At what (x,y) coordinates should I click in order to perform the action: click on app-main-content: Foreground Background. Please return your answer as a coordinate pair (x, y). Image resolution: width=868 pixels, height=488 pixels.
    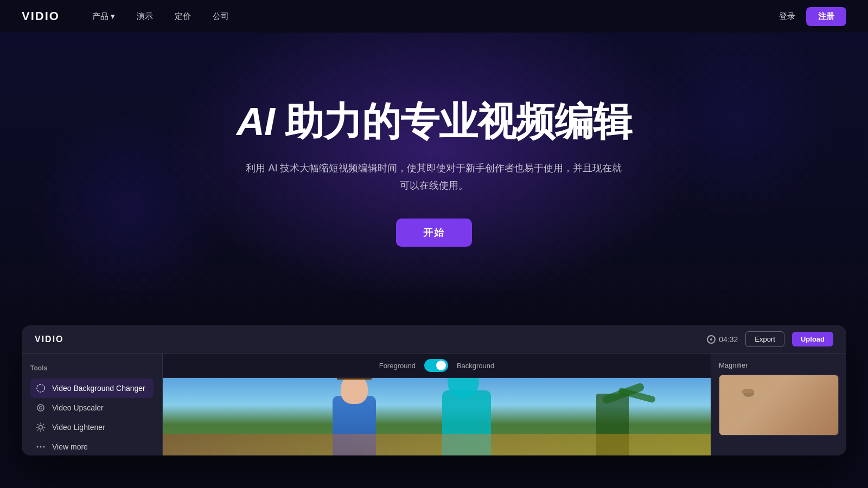
    Looking at the image, I should click on (437, 404).